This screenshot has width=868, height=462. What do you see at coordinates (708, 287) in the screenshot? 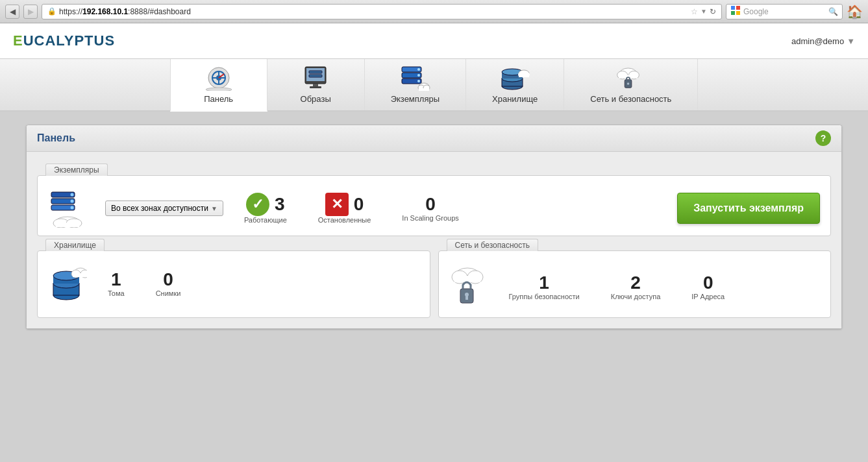
I see `ip-stat: 0 IP Адреса` at bounding box center [708, 287].